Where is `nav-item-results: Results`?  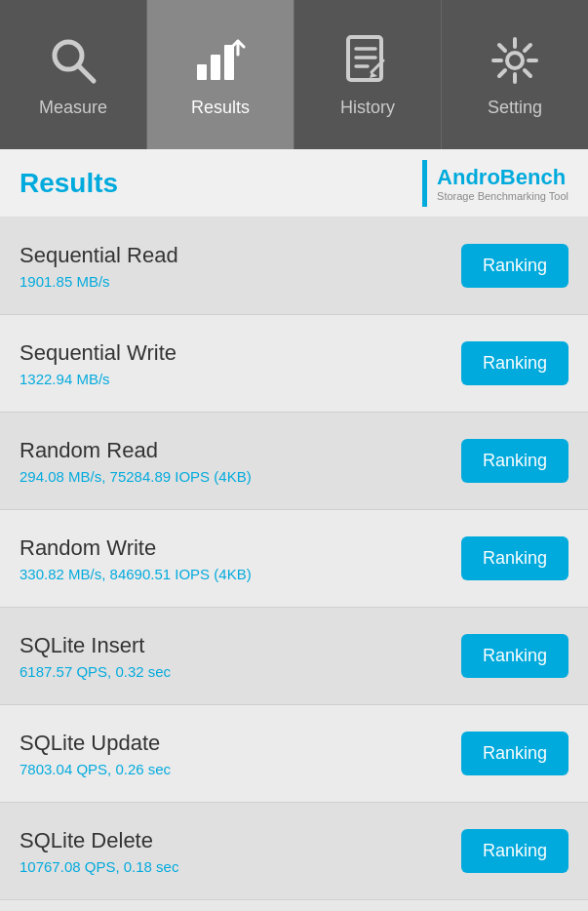
nav-item-results: Results is located at coordinates (220, 74).